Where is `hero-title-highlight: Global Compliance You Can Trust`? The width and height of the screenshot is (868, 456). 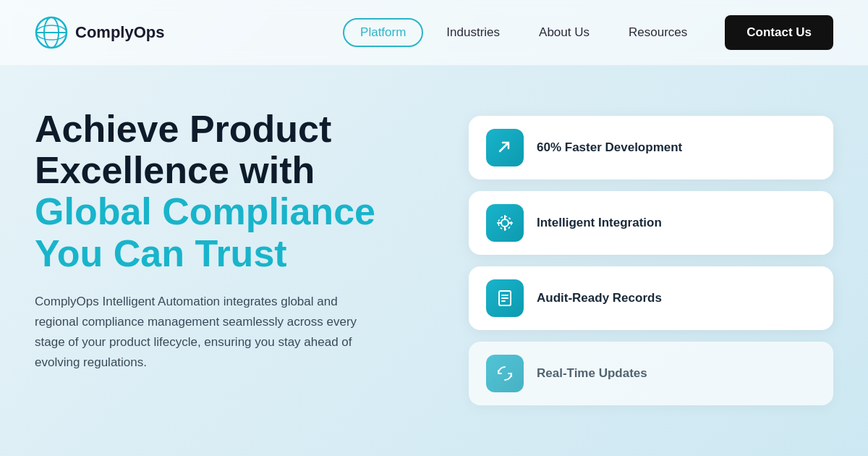
hero-title-highlight: Global Compliance You Can Trust is located at coordinates (205, 232).